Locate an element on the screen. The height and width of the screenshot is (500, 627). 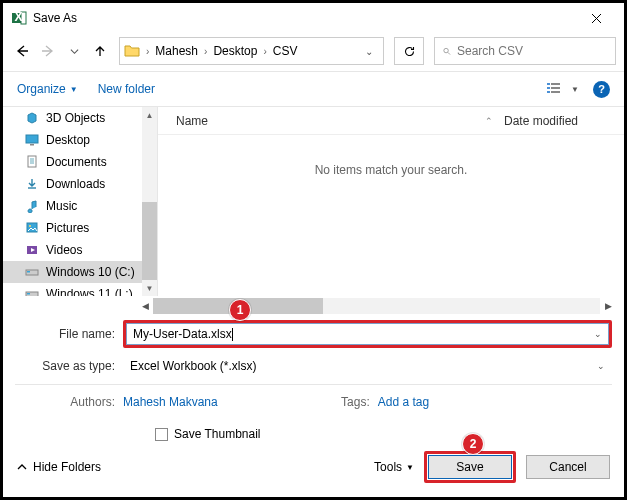
scroll-down-button: ▼ is located at coordinates (150, 288).